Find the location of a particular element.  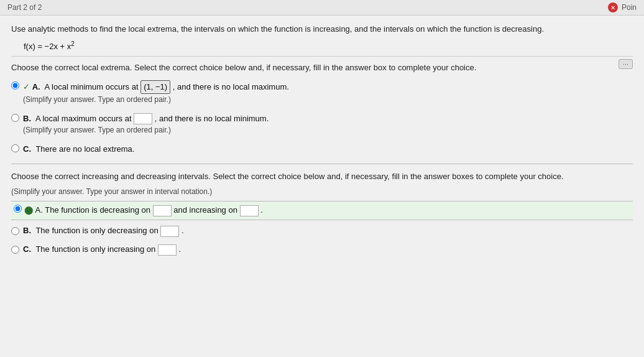

section1-option-c: C. There are no local extrema. is located at coordinates (322, 149).